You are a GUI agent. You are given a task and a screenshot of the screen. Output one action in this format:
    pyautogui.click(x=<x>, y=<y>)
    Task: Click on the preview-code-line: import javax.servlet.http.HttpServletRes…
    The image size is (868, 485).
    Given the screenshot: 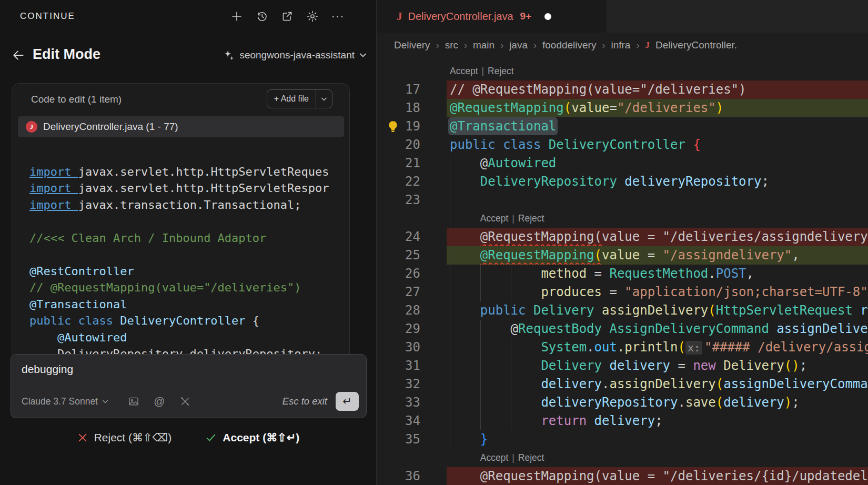 What is the action you would take?
    pyautogui.click(x=181, y=188)
    